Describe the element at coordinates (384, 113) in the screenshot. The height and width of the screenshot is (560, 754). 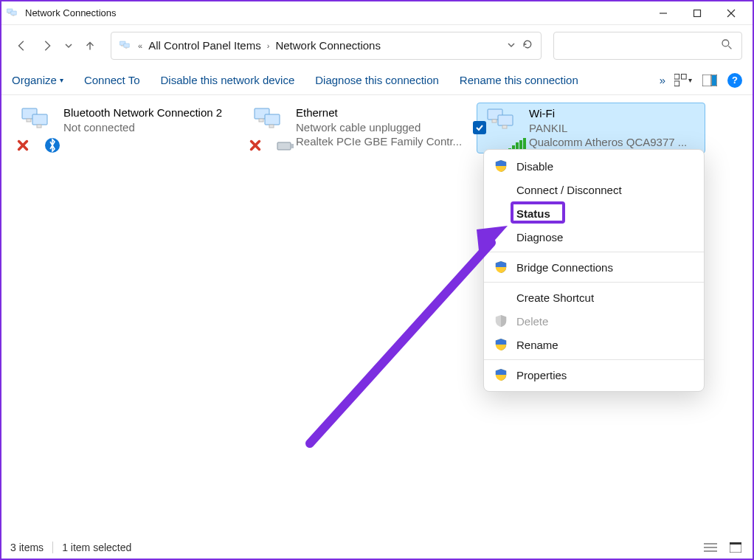
I see `connection-name: Ethernet` at that location.